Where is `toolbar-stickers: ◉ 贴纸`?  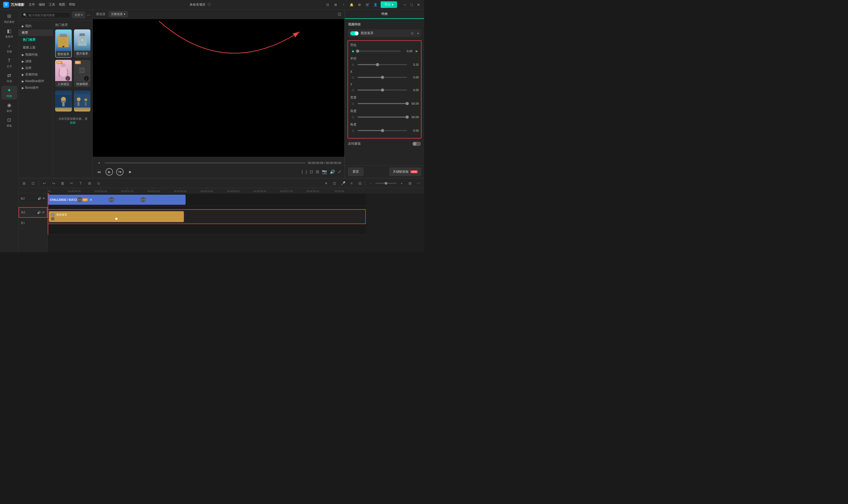 toolbar-stickers: ◉ 贴纸 is located at coordinates (10, 107).